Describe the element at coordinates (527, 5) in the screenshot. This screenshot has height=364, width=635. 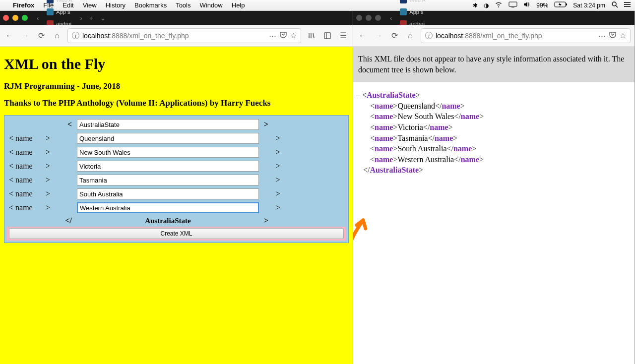
I see `volume-icon` at that location.